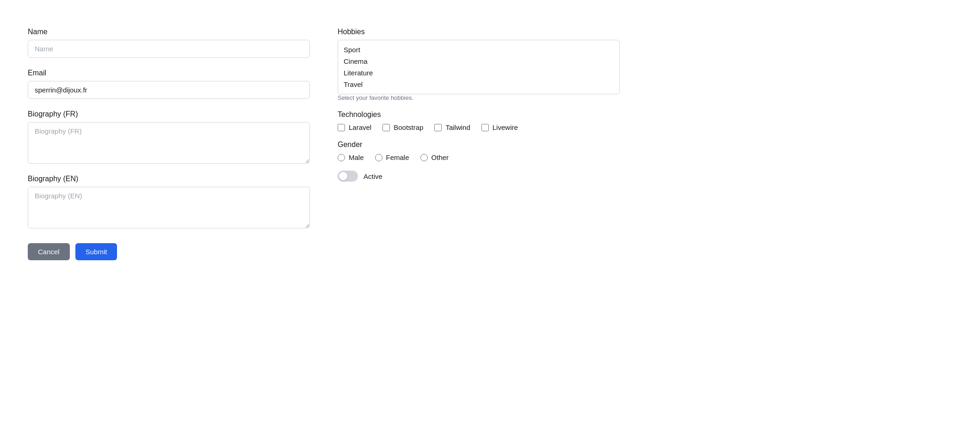  I want to click on active-label: Active, so click(373, 177).